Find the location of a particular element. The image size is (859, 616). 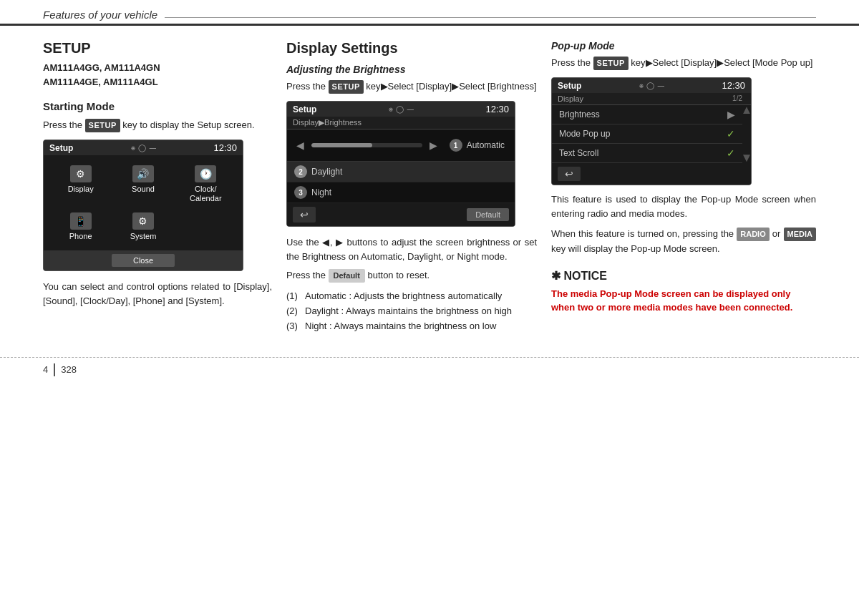

popup-mode-heading: Pop-up Mode is located at coordinates (684, 46).